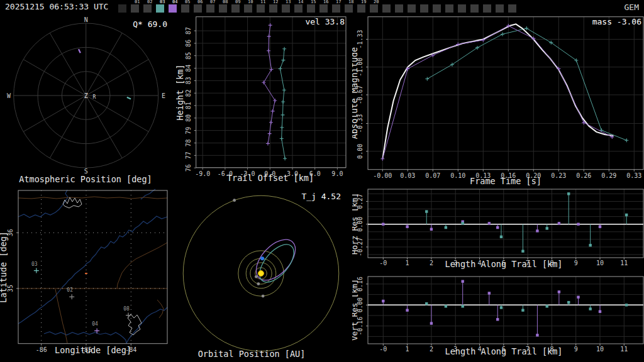 Image resolution: width=644 pixels, height=362 pixels. I want to click on tick-label: -0.00, so click(382, 176).